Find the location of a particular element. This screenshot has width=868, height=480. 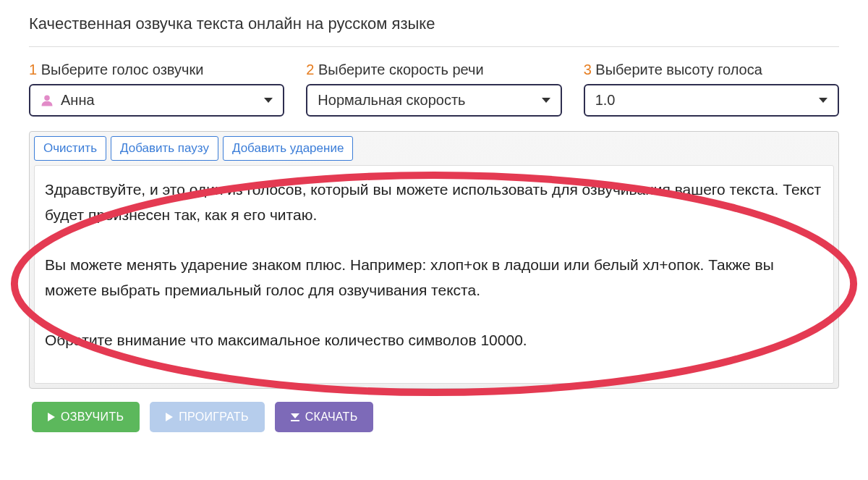

voice-label: 1 Выберите голос озвучки is located at coordinates (156, 70).